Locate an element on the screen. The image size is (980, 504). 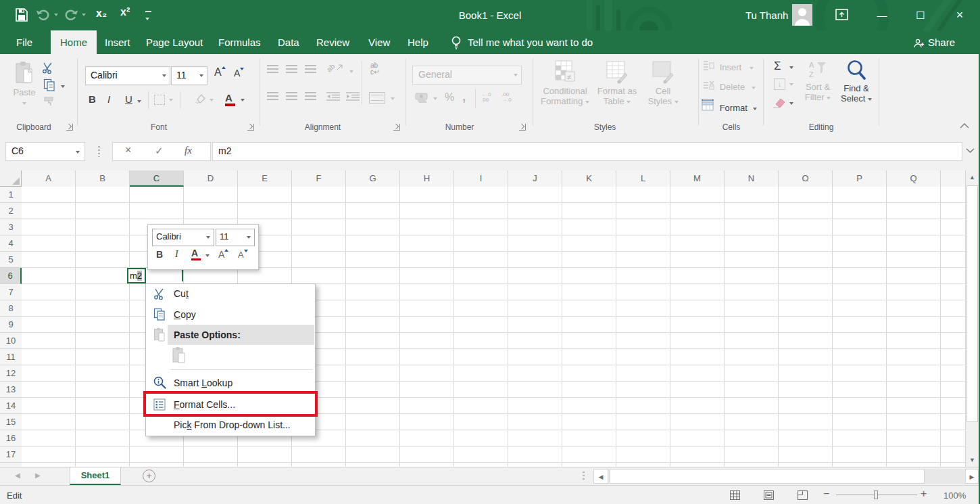
font-name-dropdown-icon is located at coordinates (164, 76).